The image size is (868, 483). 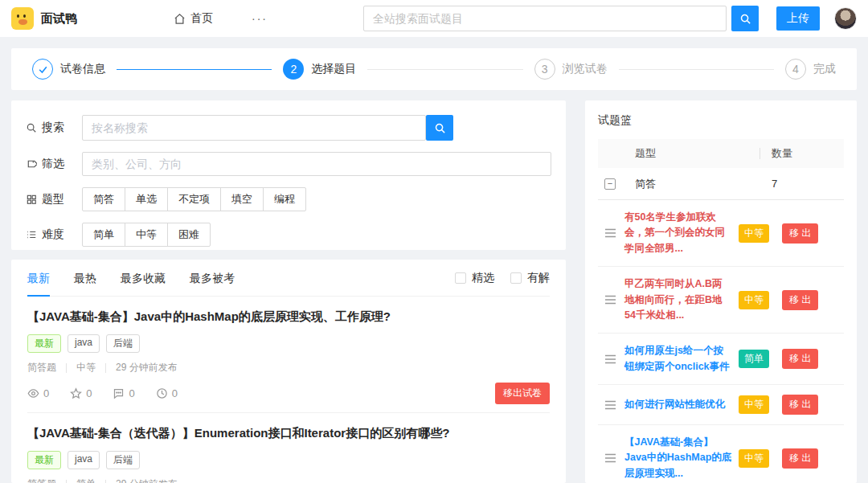 What do you see at coordinates (825, 69) in the screenshot?
I see `step-label: 完成` at bounding box center [825, 69].